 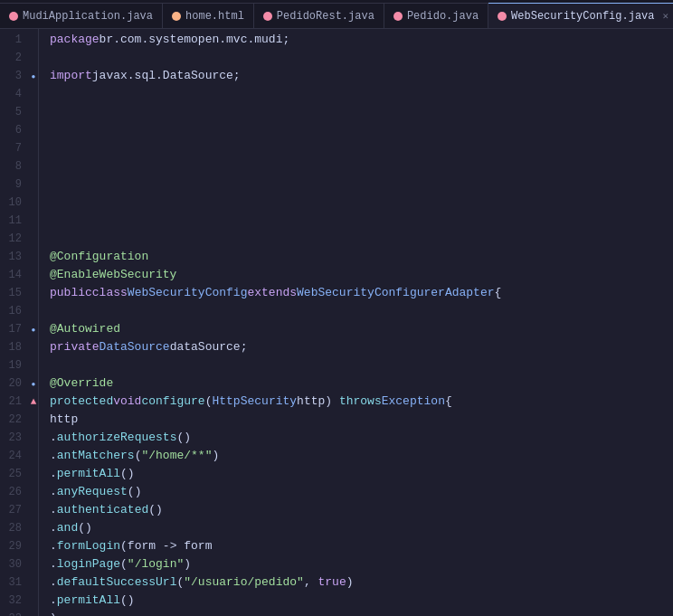 What do you see at coordinates (14, 474) in the screenshot?
I see `line-number: 25` at bounding box center [14, 474].